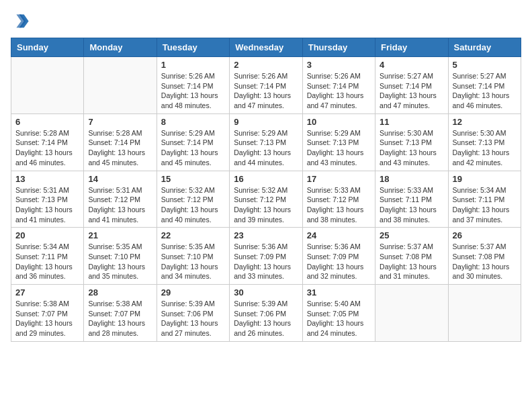 This screenshot has height=411, width=532. I want to click on day-number: 22, so click(193, 235).